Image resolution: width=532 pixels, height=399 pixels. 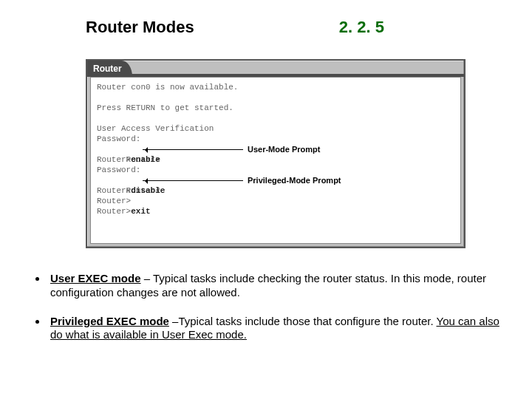 What do you see at coordinates (114, 191) in the screenshot?
I see `prompt-text: Router#` at bounding box center [114, 191].